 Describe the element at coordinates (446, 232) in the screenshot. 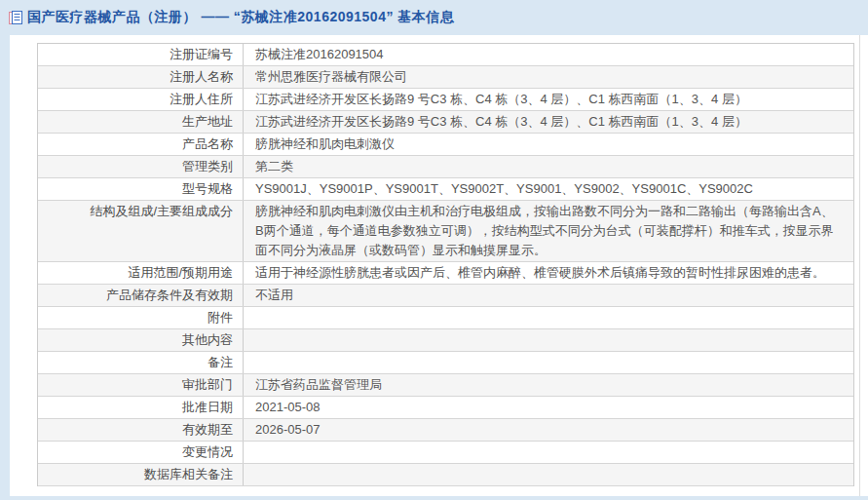

I see `table-row-structure-composition: 结构及组成/主要组成成分 膀胱神经和肌肉电刺激仪由主机和治疗电极组成，按输出路数…` at that location.